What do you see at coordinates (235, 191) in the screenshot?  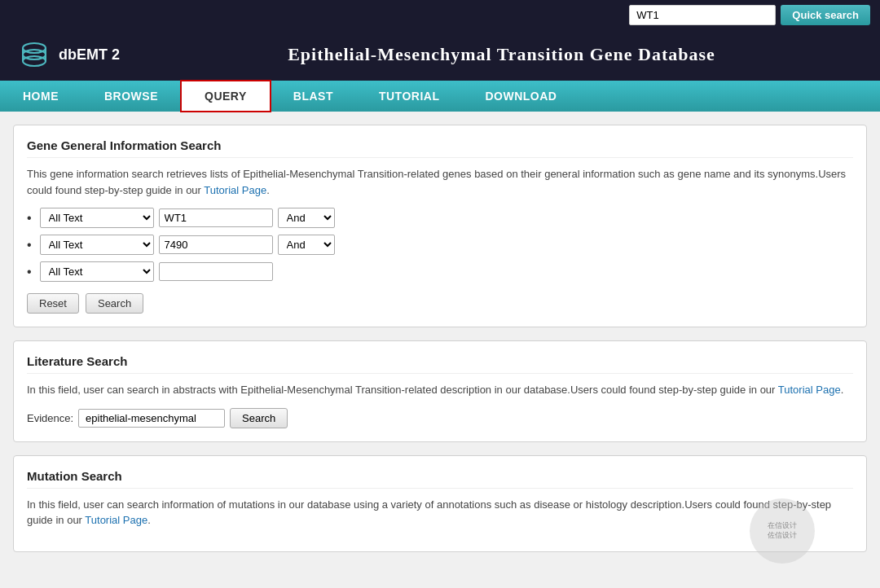 I see `gene-search-tutorial-link: Tutorial Page` at bounding box center [235, 191].